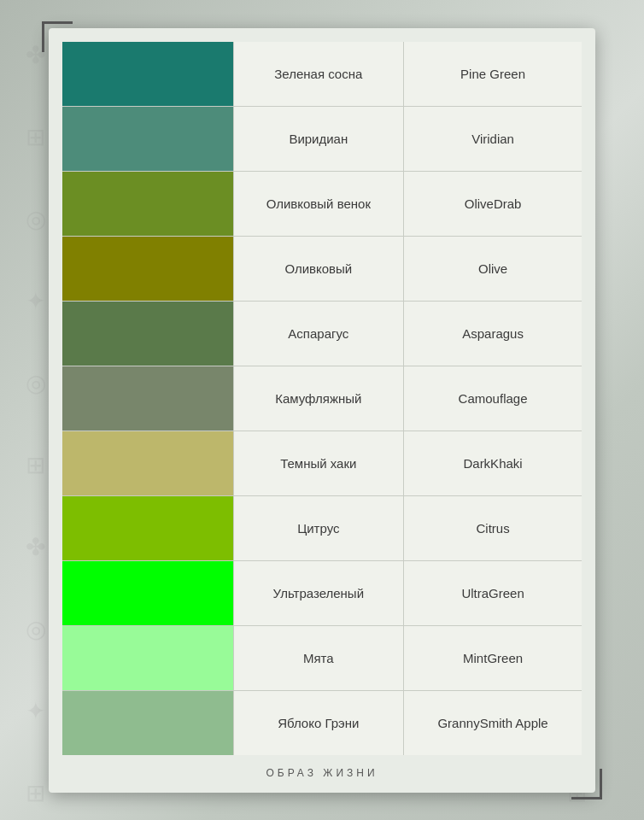  I want to click on table-row: Темный хаки DarkKhaki, so click(322, 463).